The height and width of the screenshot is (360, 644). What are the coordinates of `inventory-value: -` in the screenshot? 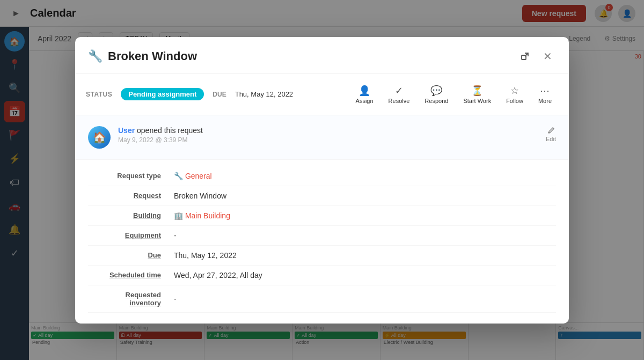 It's located at (365, 299).